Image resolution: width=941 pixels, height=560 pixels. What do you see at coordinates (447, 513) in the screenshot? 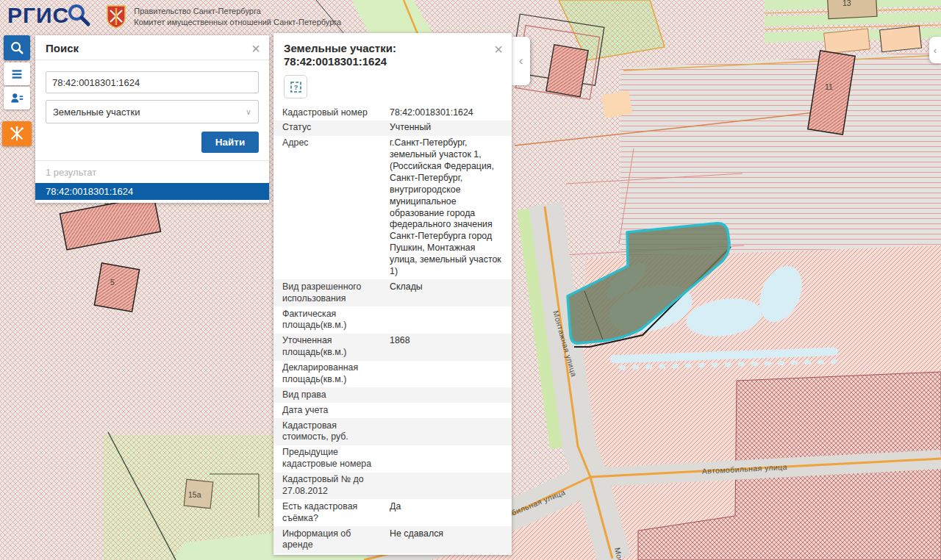
I see `row-value: Да` at bounding box center [447, 513].